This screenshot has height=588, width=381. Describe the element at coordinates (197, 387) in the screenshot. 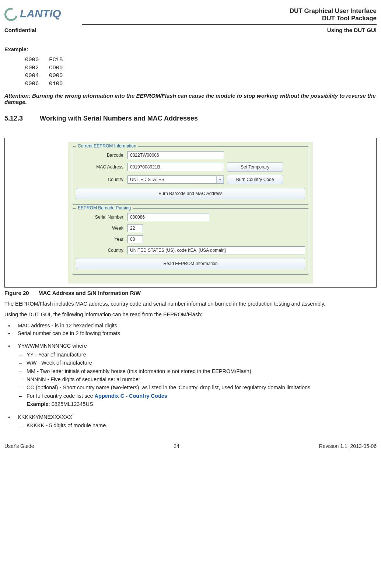

I see `sub-cc: CC (optional) - Short country name (two-…` at that location.